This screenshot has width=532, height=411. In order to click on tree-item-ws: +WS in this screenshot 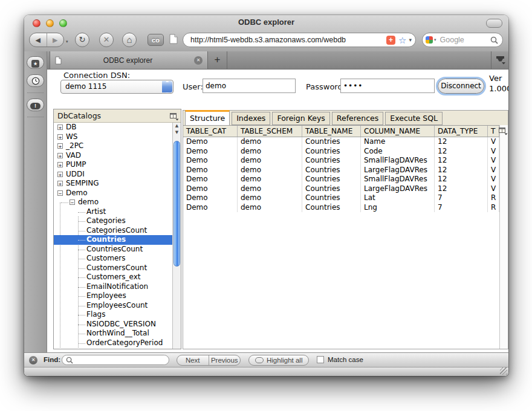, I will do `click(113, 137)`.